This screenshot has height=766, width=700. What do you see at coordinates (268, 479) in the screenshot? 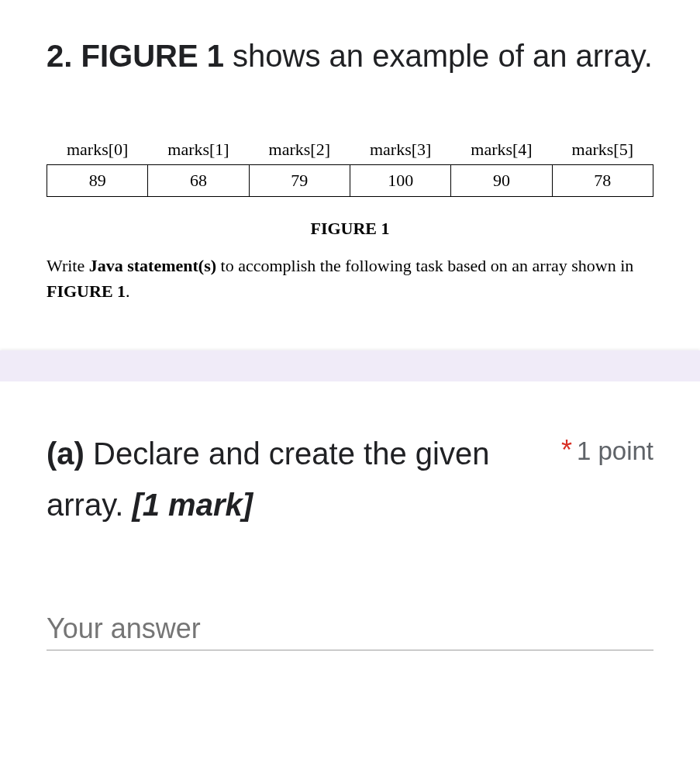
I see `subquestion-body: Declare and create the given array.` at bounding box center [268, 479].